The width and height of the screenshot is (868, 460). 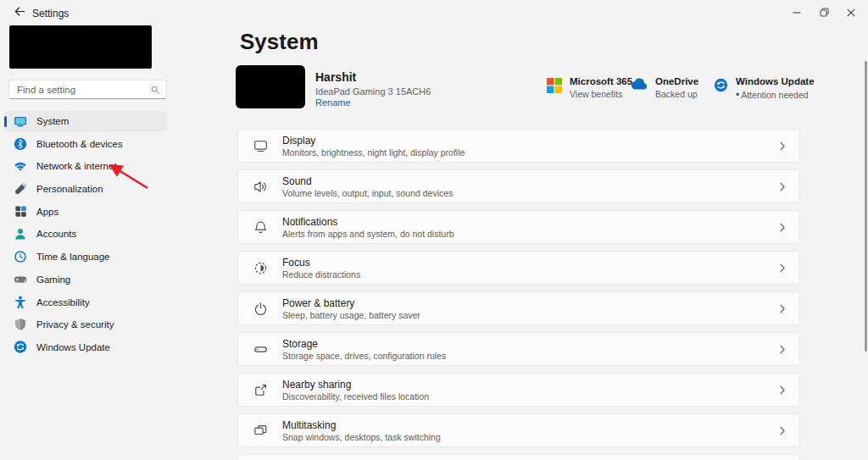 I want to click on focus-icon, so click(x=260, y=268).